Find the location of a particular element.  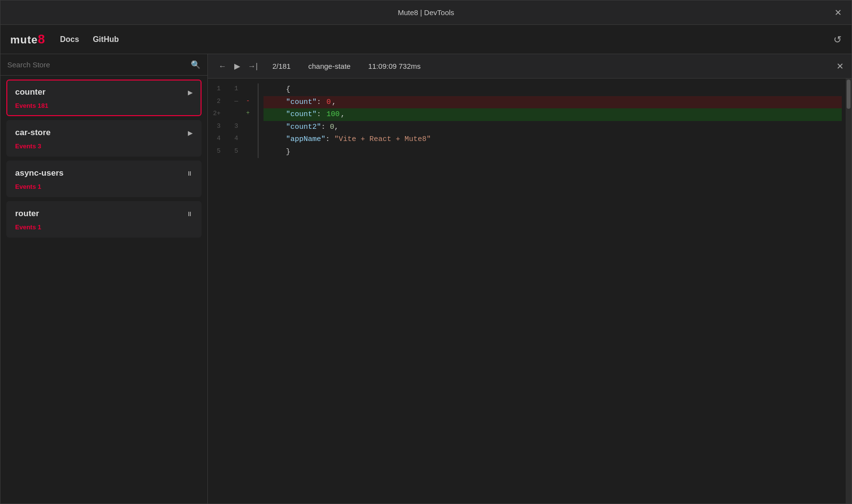

github-link: GitHub is located at coordinates (105, 40).